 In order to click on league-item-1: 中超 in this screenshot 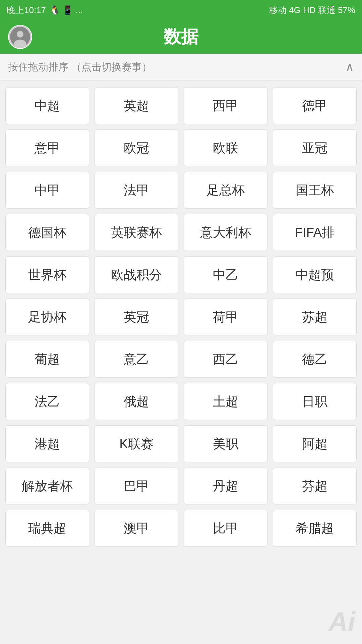, I will do `click(47, 106)`.